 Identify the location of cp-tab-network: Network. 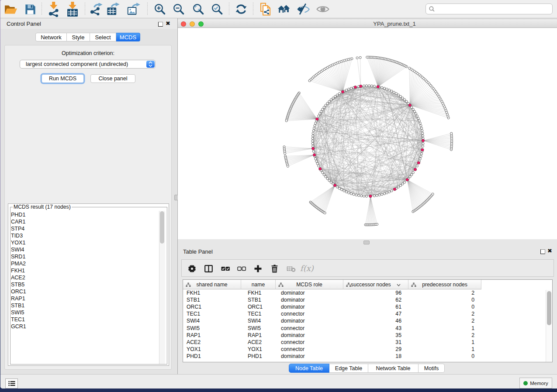
(51, 37).